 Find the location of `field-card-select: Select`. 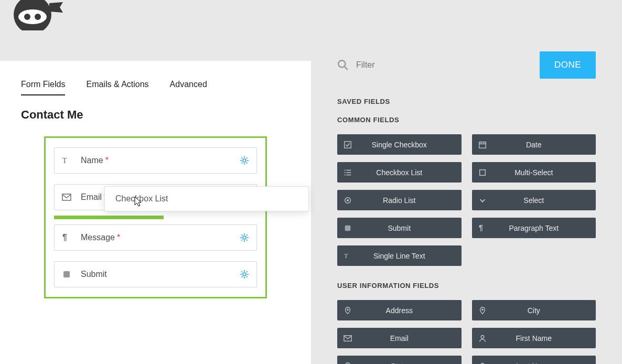

field-card-select: Select is located at coordinates (534, 200).